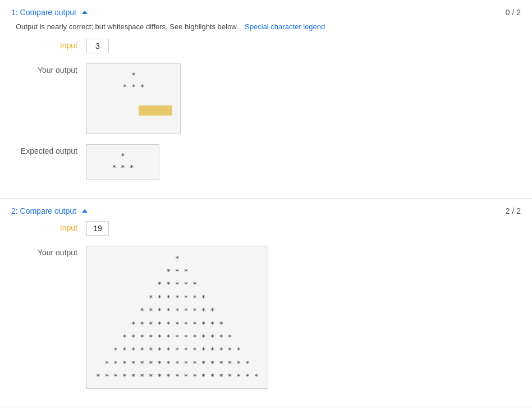  What do you see at coordinates (177, 350) in the screenshot?
I see `output-line: * * * * * * * * * * * * * * *` at bounding box center [177, 350].